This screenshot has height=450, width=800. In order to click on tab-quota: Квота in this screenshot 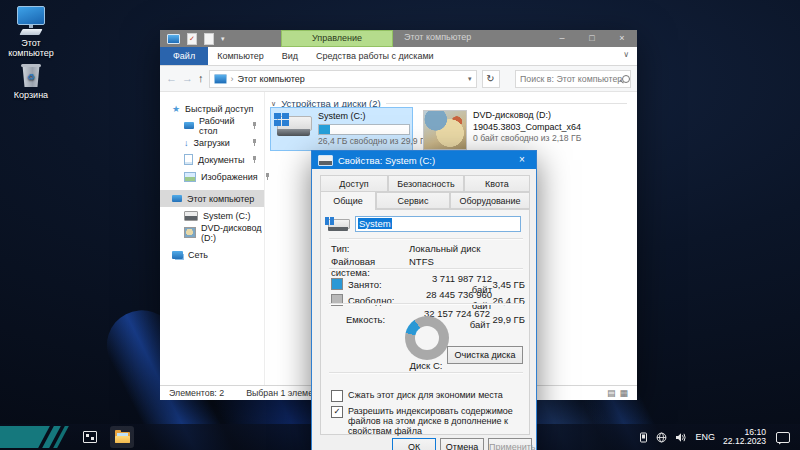, I will do `click(497, 184)`.